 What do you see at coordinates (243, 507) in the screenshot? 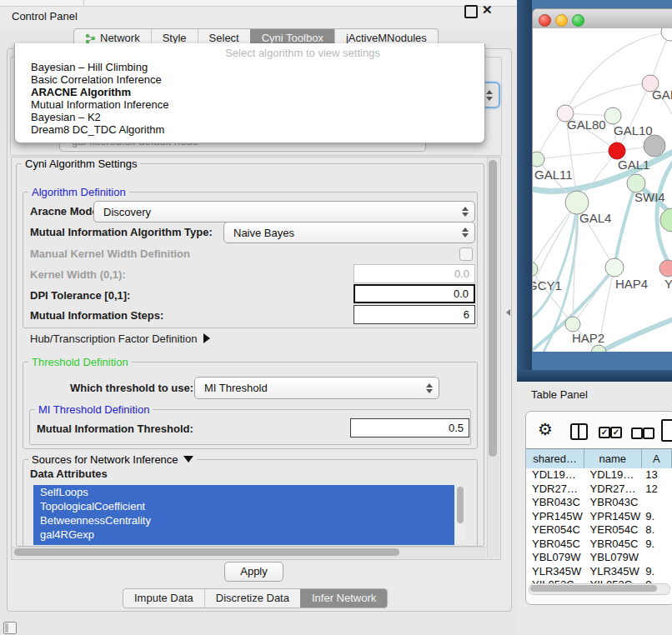
I see `attribute-item: TopologicalCoefficient` at bounding box center [243, 507].